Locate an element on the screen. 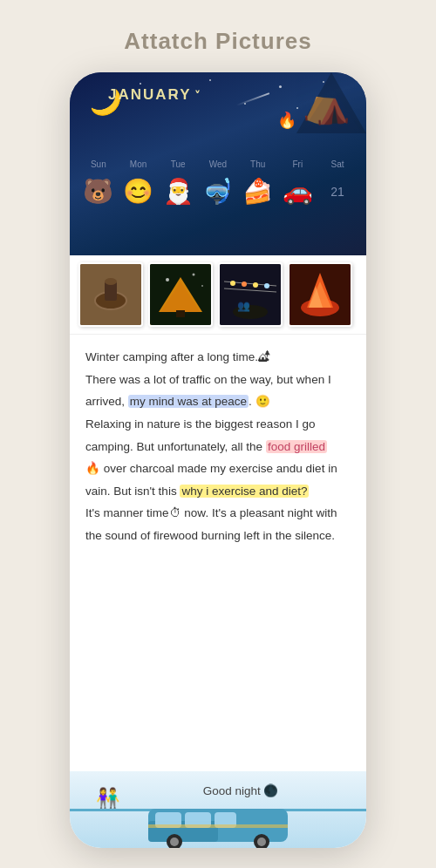 The image size is (436, 868). highlight-exercise-diet: why i exercise and diet? is located at coordinates (244, 492).